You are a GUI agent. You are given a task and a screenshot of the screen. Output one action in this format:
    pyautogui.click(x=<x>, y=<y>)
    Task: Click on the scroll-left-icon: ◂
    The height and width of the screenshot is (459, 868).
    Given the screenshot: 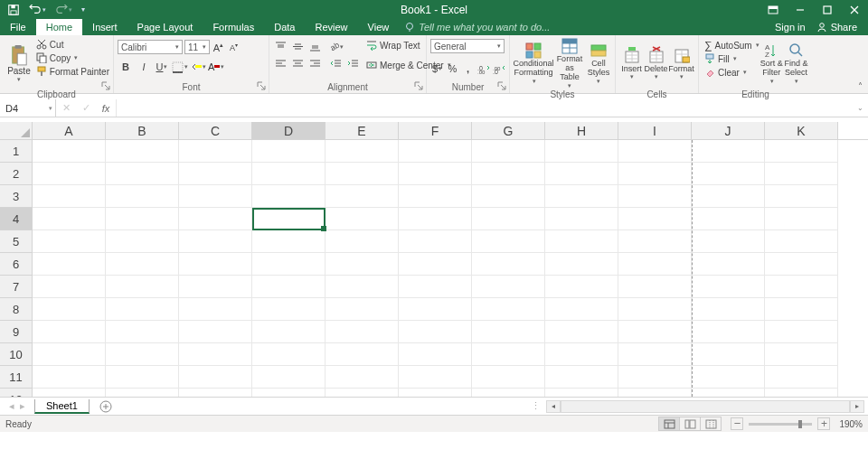 What is the action you would take?
    pyautogui.click(x=553, y=407)
    